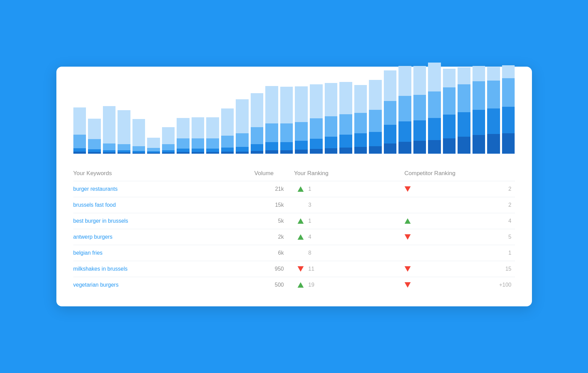  I want to click on competitor-ranking-cell: 2, so click(460, 205).